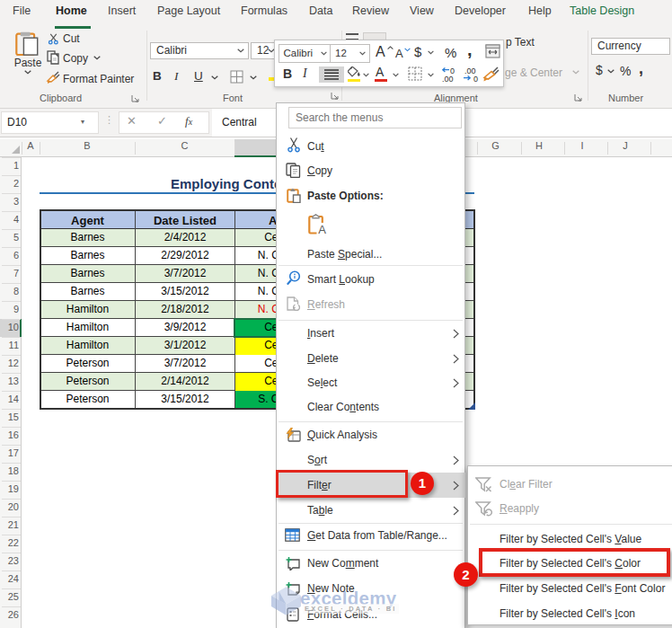 The height and width of the screenshot is (628, 672). What do you see at coordinates (322, 228) in the screenshot?
I see `svg-text: A` at bounding box center [322, 228].